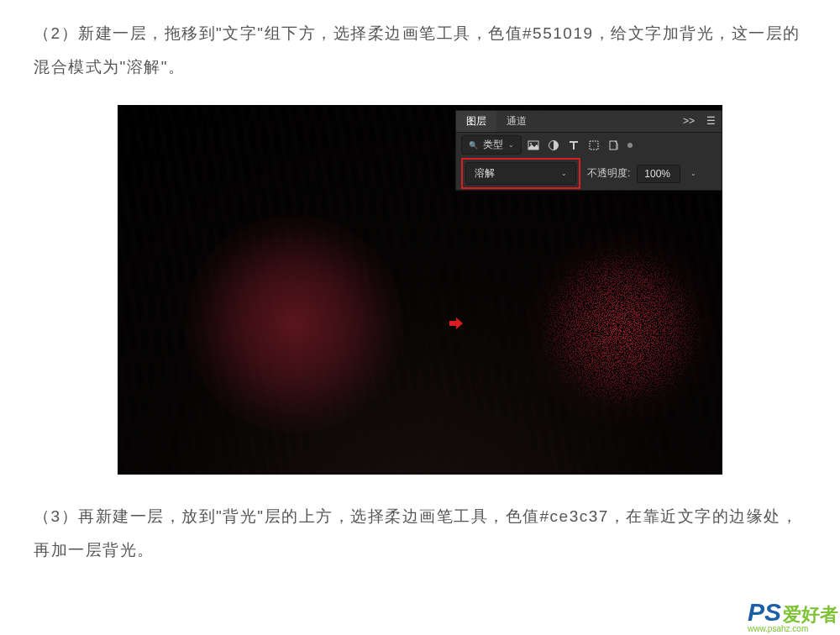 The height and width of the screenshot is (635, 840). Describe the element at coordinates (517, 121) in the screenshot. I see `tab-channels: 通道` at that location.